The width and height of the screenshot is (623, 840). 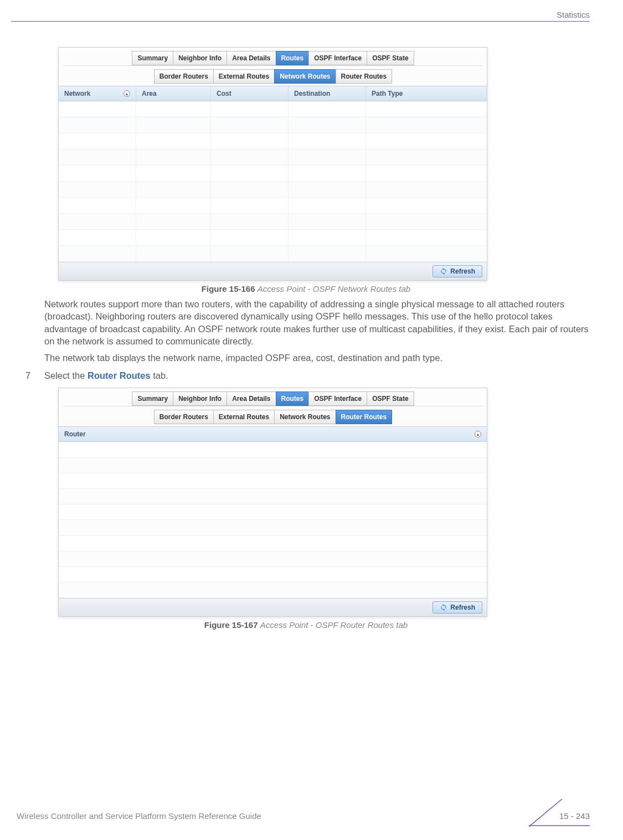 What do you see at coordinates (200, 399) in the screenshot?
I see `tab-neighbor-info-2: Neighbor Info` at bounding box center [200, 399].